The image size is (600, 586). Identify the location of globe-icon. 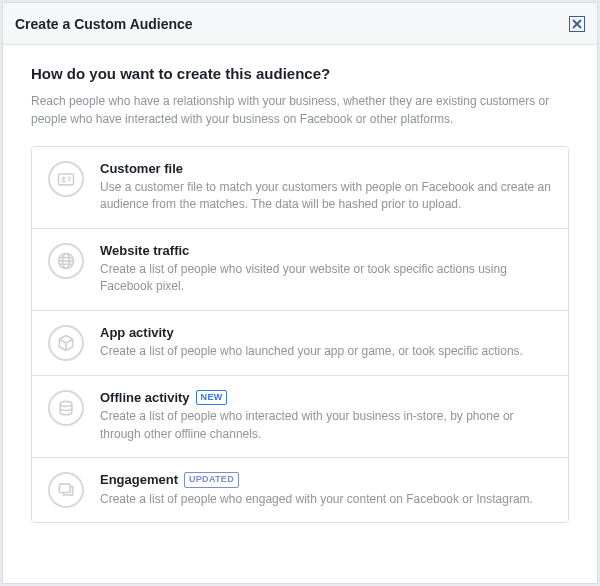
(66, 261).